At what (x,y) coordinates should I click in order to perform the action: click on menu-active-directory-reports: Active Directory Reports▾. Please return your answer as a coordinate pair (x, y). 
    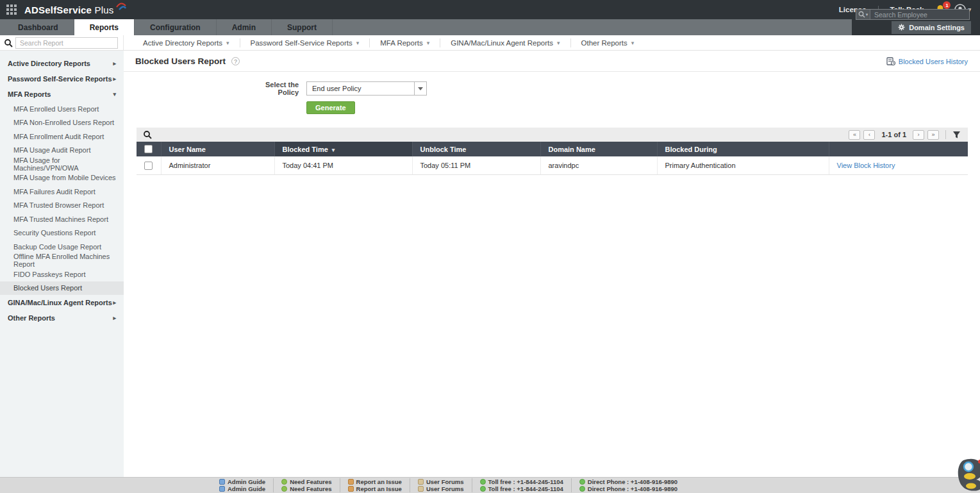
    Looking at the image, I should click on (187, 43).